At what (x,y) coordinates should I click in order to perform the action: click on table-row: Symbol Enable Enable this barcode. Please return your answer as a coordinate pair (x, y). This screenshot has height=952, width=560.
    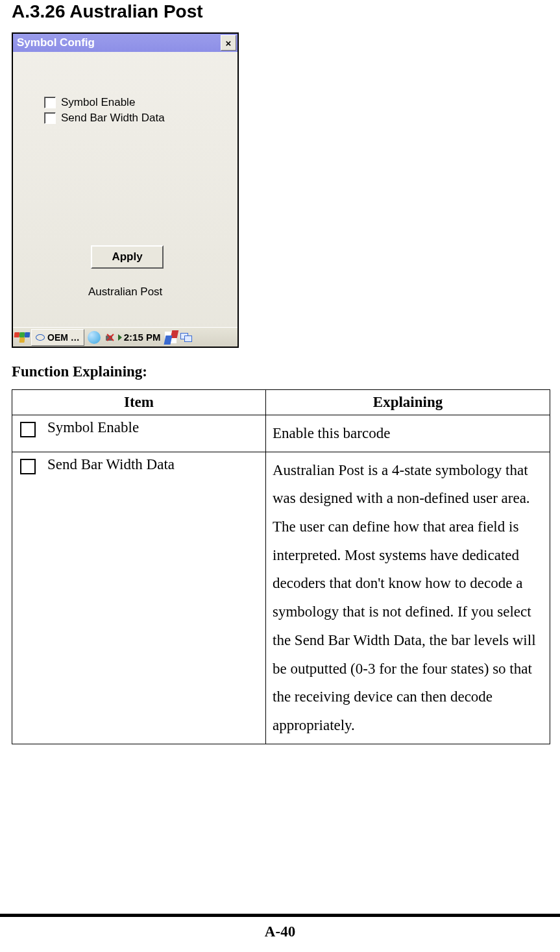
    Looking at the image, I should click on (282, 433).